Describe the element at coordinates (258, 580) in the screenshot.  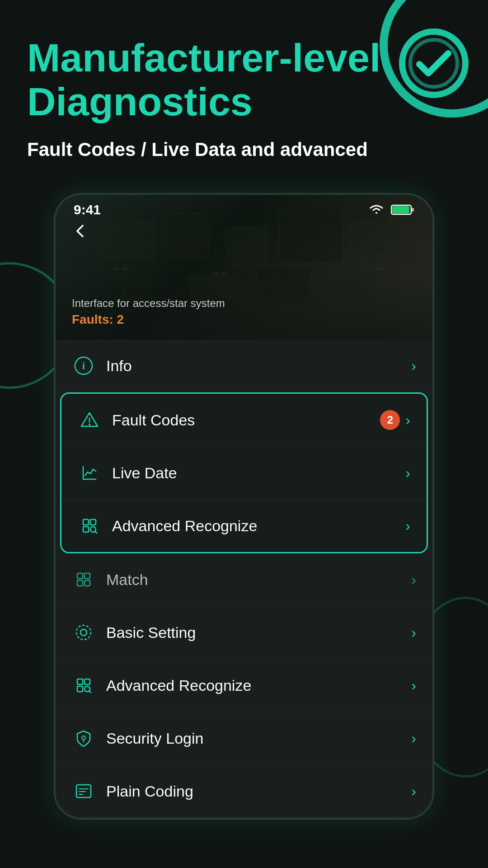
I see `menu-label-match: Match` at that location.